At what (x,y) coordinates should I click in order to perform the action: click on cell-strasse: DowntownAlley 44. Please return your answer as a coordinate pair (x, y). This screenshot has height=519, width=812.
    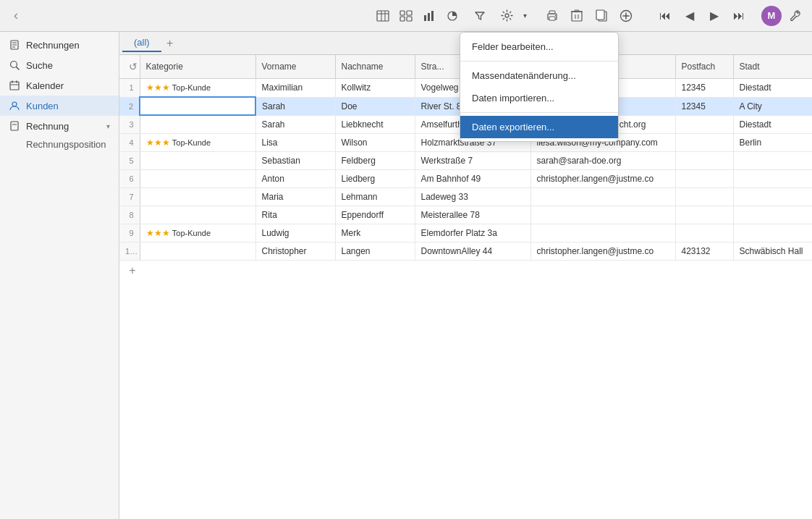
    Looking at the image, I should click on (473, 250).